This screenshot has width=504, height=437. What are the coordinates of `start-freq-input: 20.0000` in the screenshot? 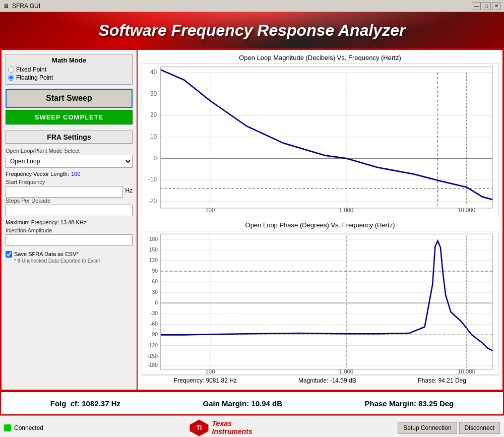 It's located at (65, 192).